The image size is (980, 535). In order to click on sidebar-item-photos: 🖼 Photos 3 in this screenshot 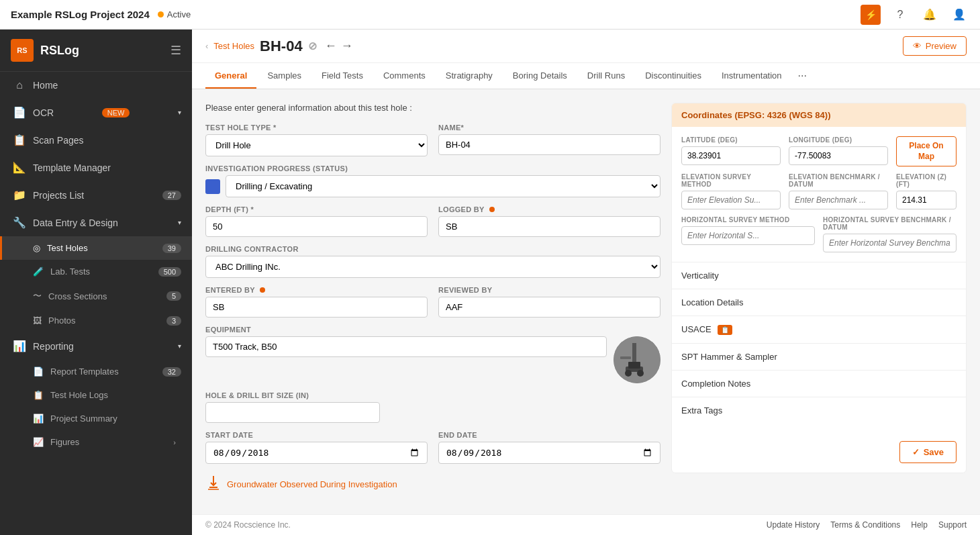, I will do `click(96, 321)`.